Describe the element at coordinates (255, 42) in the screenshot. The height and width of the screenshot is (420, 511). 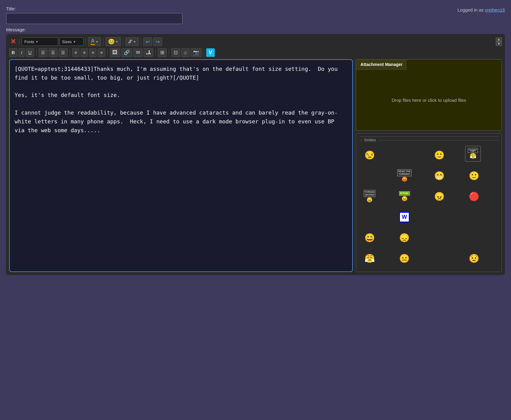
I see `toolbar-row1: ✕ Fonts ▼ Sizes ▼ A ▼ 😊 ▼ 🖇 ▼` at that location.